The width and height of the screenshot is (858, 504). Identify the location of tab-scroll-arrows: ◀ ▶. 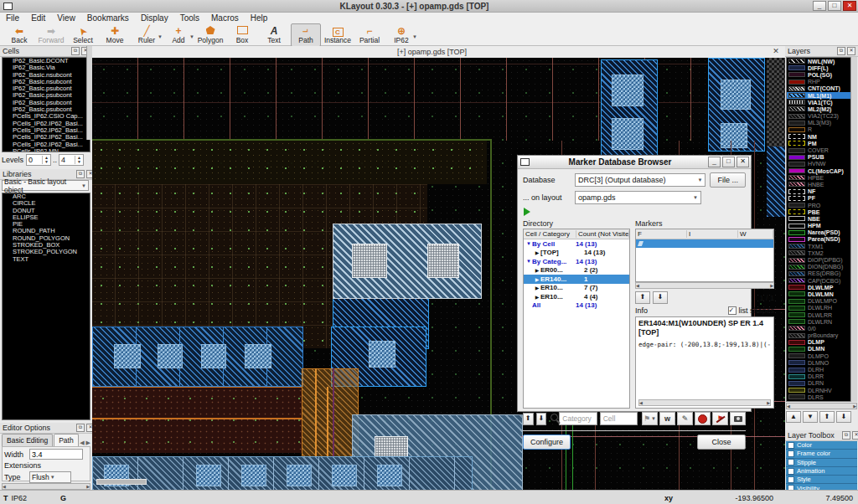
(85, 443).